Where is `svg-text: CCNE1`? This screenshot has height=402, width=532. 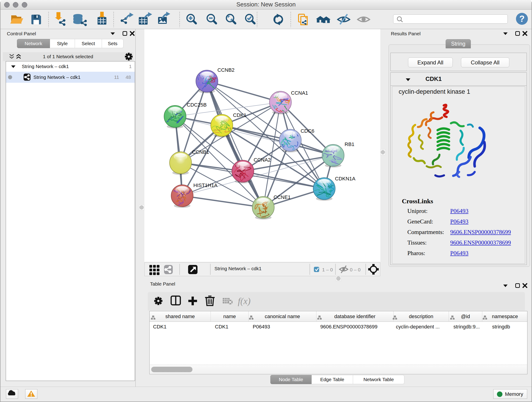
svg-text: CCNE1 is located at coordinates (282, 197).